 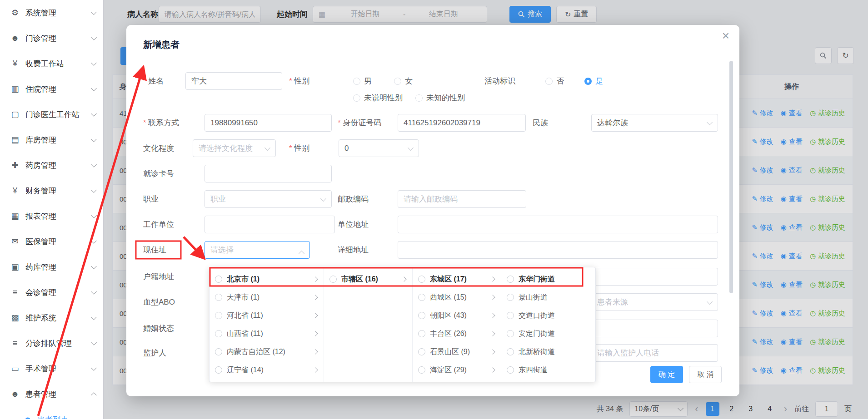 I want to click on visit-card-input, so click(x=268, y=173).